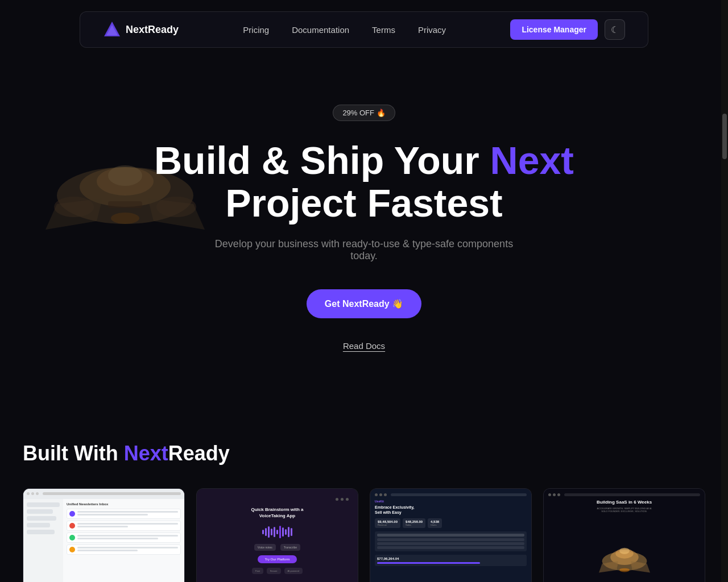 The image size is (728, 582). What do you see at coordinates (345, 30) in the screenshot?
I see `navbar-nav: Pricing Documentation Terms Privacy` at bounding box center [345, 30].